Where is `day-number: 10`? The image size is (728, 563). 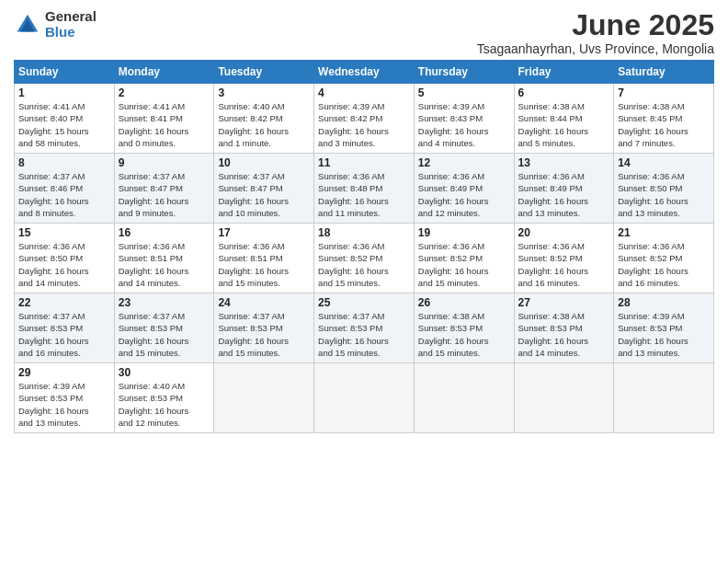
day-number: 10 is located at coordinates (264, 163).